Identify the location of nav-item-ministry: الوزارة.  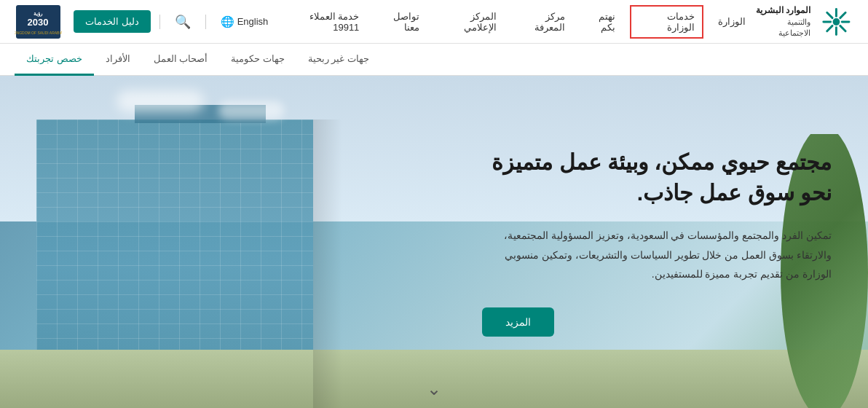
(732, 22).